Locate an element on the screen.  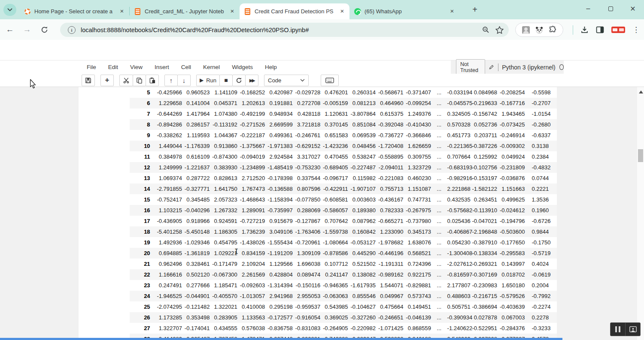
trust-status-button: Not Trusted is located at coordinates (471, 67).